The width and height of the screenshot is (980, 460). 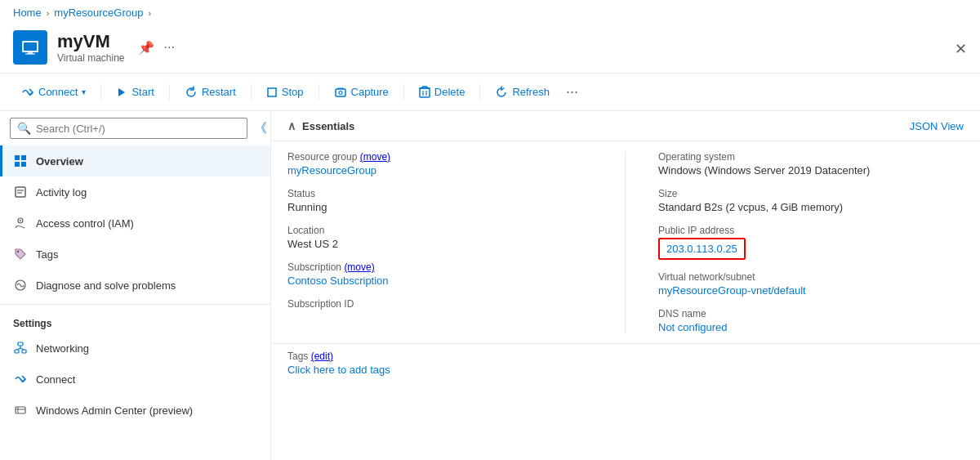 I want to click on field-subscription-id: Subscription ID, so click(x=439, y=305).